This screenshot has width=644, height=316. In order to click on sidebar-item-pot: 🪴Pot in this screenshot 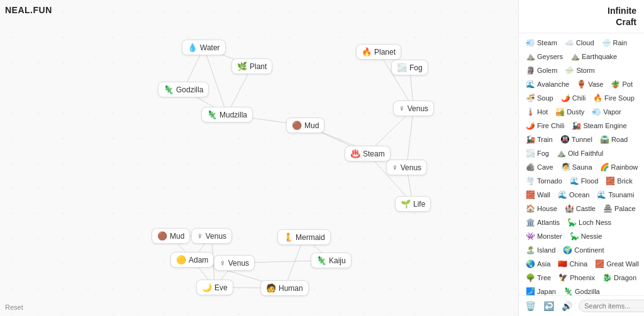, I will do `click(621, 84)`.